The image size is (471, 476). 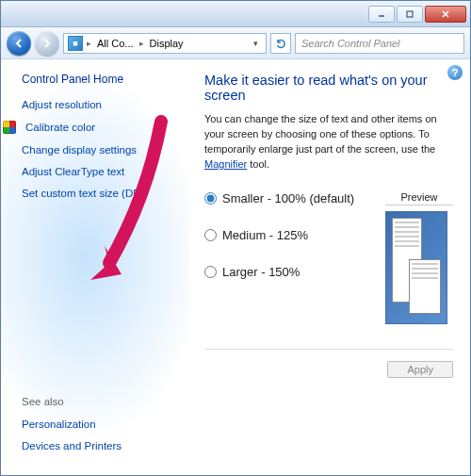 What do you see at coordinates (211, 236) in the screenshot?
I see `radio-medium` at bounding box center [211, 236].